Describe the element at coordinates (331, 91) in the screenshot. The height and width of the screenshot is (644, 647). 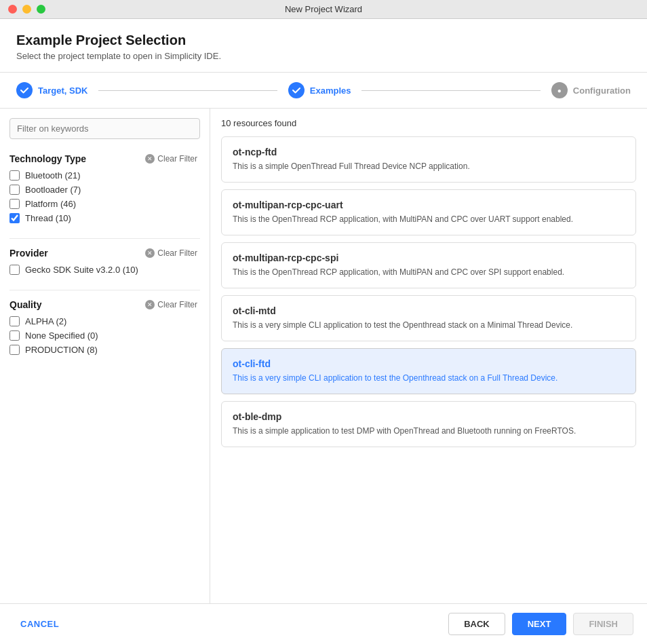
I see `step-2-label: Examples` at that location.